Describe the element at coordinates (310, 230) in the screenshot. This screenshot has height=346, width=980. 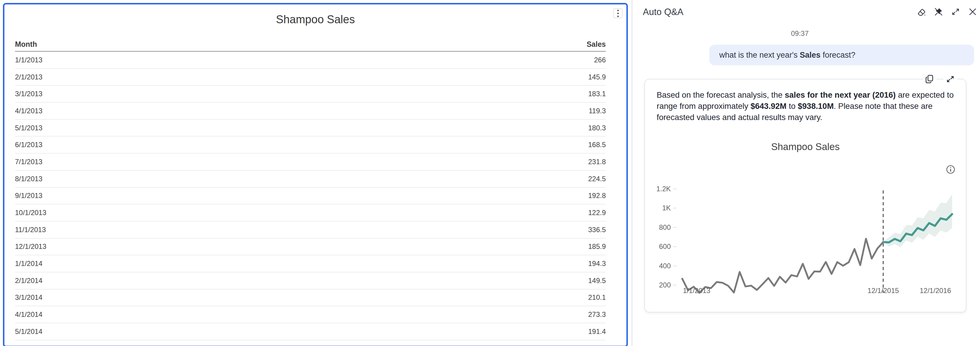
I see `table-row: 11/1/2013336.5` at that location.